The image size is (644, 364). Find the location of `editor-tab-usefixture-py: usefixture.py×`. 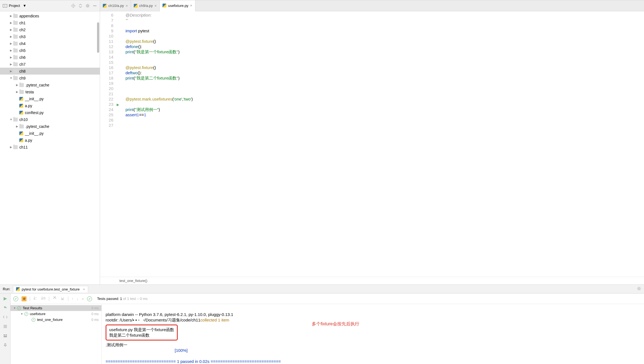

editor-tab-usefixture-py: usefixture.py× is located at coordinates (177, 6).